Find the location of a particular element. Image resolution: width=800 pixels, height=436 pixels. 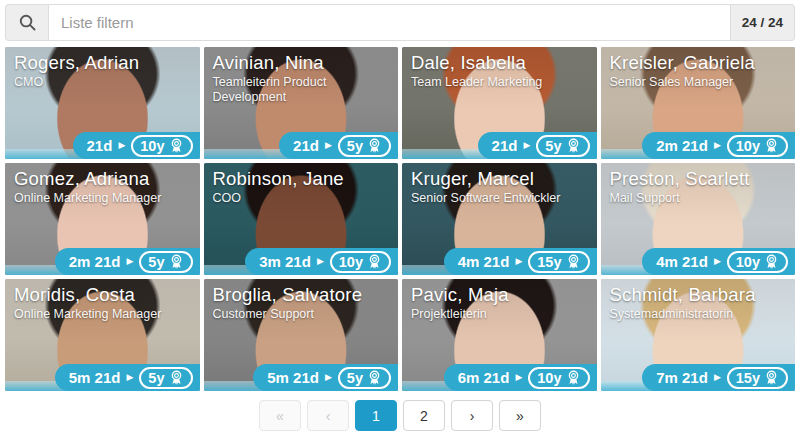

employee-card: Pavic, Maja Projektleiterin 6m 21d ▶ 10y is located at coordinates (500, 335).